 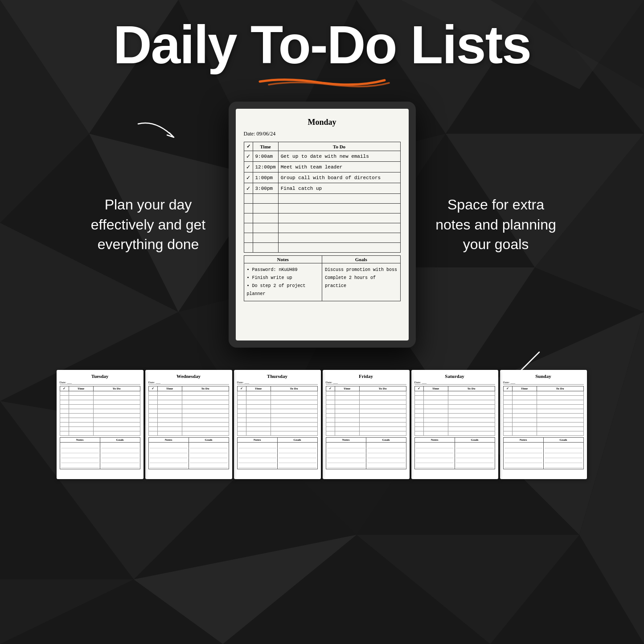 What do you see at coordinates (366, 376) in the screenshot?
I see `day-page-title: Friday` at bounding box center [366, 376].